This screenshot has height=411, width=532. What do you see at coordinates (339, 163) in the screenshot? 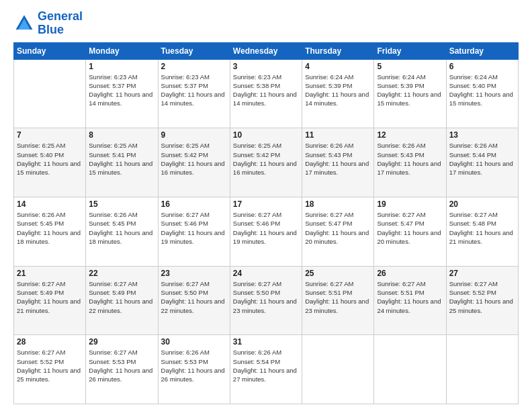
I see `calendar-cell: 11 Sunrise: 6:26 AMSunset: 5:43 PMDaylig…` at bounding box center [339, 163].